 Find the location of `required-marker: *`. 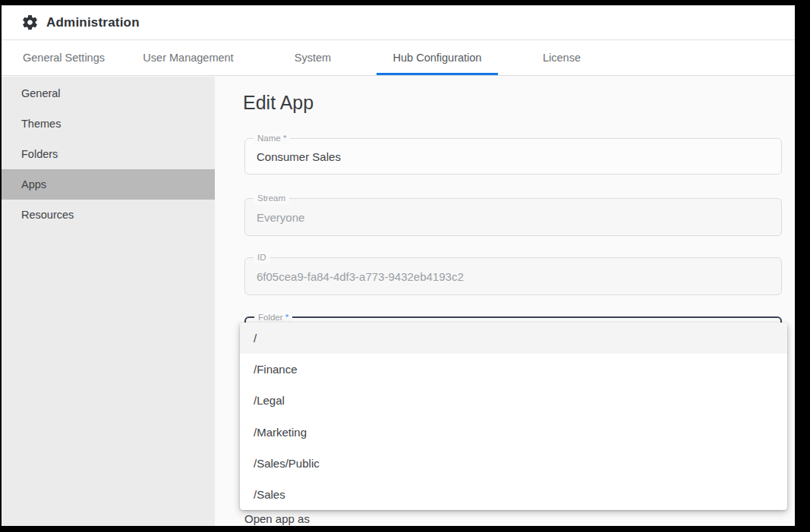

required-marker: * is located at coordinates (287, 317).